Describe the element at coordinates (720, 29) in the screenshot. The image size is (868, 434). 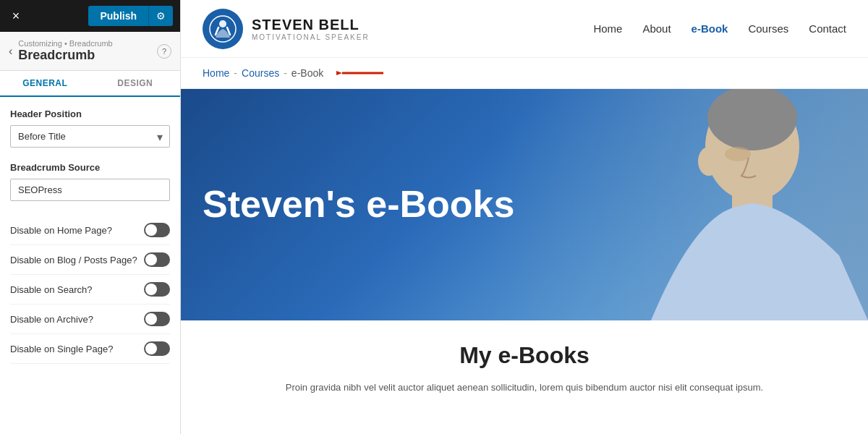
I see `site-nav: Home About e-Book Courses Contact` at that location.